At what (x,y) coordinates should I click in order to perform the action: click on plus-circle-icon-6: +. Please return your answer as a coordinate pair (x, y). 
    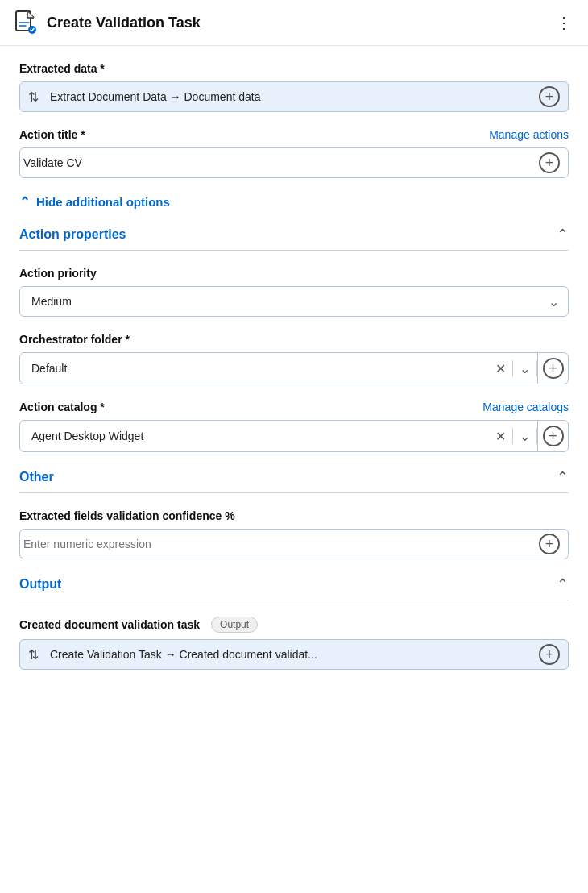
    Looking at the image, I should click on (549, 654).